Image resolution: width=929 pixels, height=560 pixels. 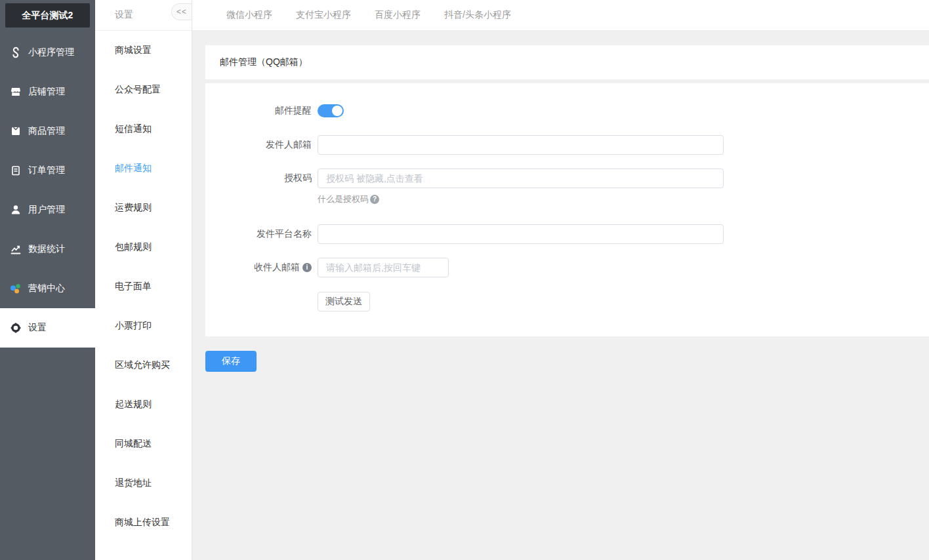 What do you see at coordinates (258, 234) in the screenshot?
I see `platform-name-label: 发件平台名称` at bounding box center [258, 234].